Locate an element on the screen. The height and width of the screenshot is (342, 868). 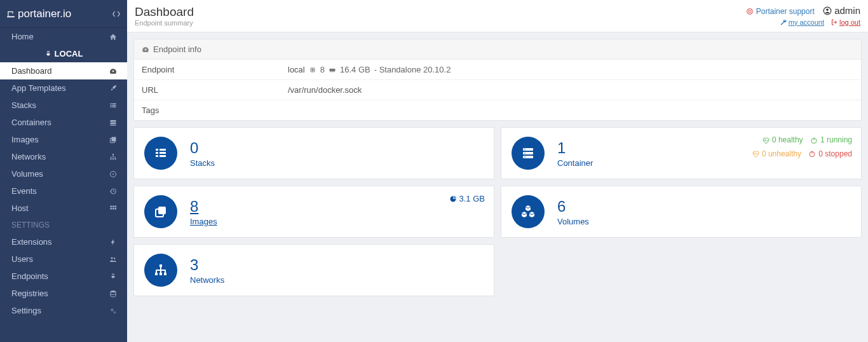
crane-icon is located at coordinates (11, 14).